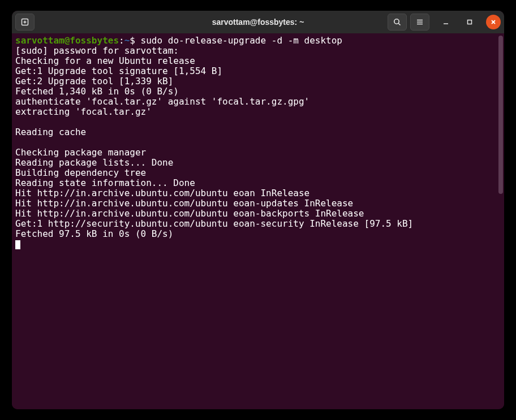 The image size is (516, 420). What do you see at coordinates (258, 112) in the screenshot?
I see `output-line: extracting 'focal.tar.gz'` at bounding box center [258, 112].